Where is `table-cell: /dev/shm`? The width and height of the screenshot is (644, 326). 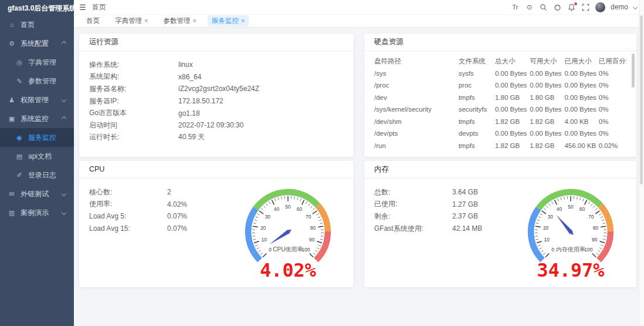
table-cell: /dev/shm is located at coordinates (416, 122).